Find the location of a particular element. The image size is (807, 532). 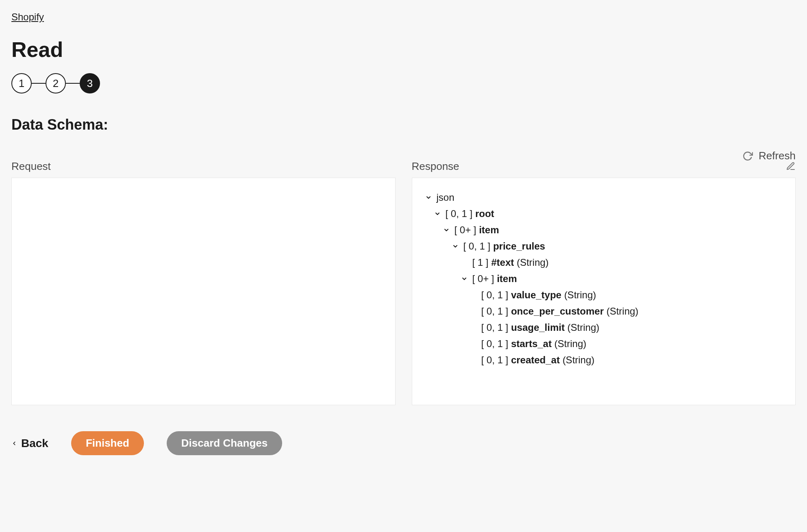

response-label: Response is located at coordinates (436, 167).